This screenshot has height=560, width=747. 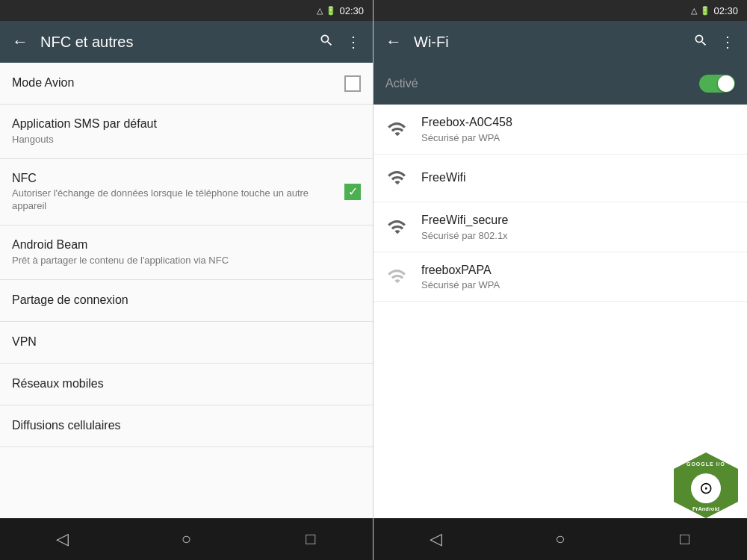 I want to click on wifi-signal-freebox-a0c458, so click(x=397, y=129).